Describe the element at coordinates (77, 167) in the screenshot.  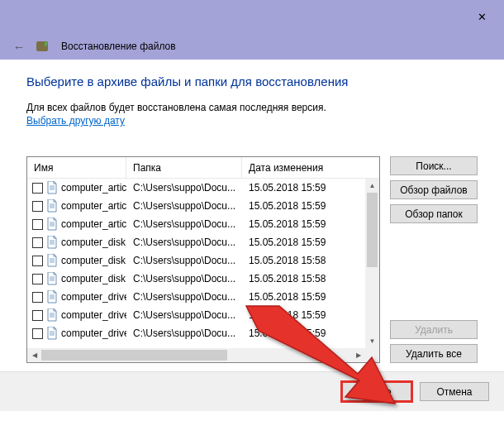
I see `column-header-name: Имя` at that location.